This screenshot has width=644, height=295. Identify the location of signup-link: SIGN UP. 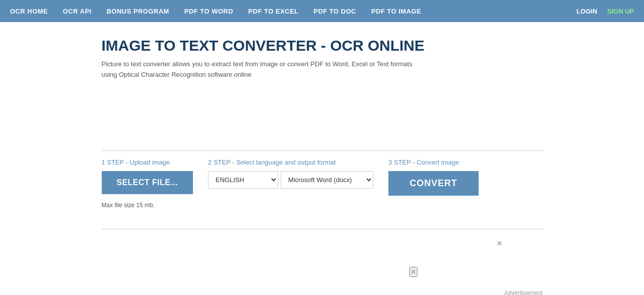
(620, 11).